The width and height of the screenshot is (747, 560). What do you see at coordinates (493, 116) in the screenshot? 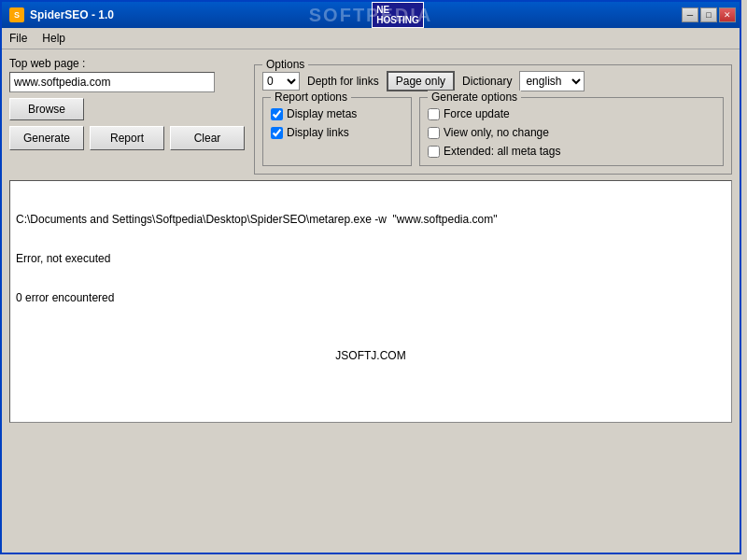
I see `options-panel: Options 0 Depth for links Page only Dict…` at bounding box center [493, 116].